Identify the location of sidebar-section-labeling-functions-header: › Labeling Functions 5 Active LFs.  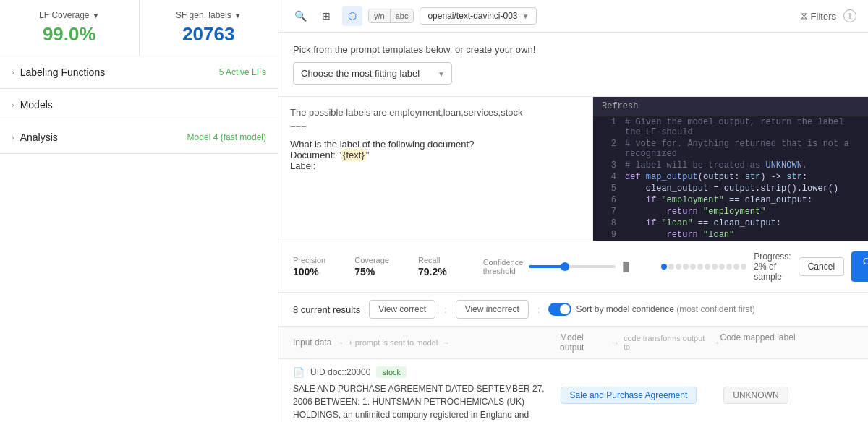
(139, 72).